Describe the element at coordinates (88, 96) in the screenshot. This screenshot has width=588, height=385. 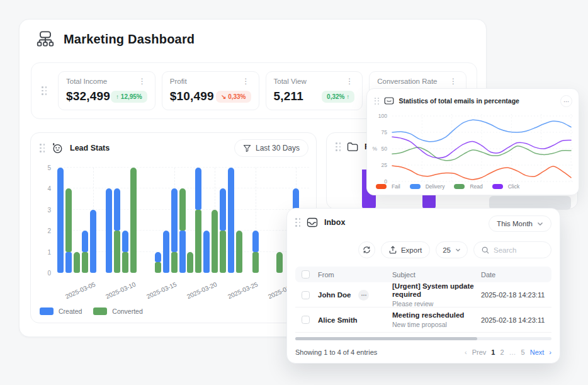
I see `stat-value: $32,499` at that location.